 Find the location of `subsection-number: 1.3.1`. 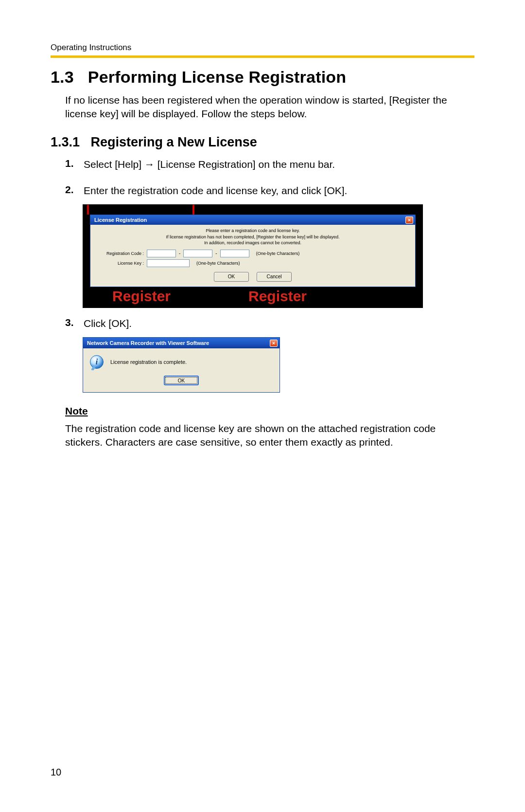

subsection-number: 1.3.1 is located at coordinates (65, 142).